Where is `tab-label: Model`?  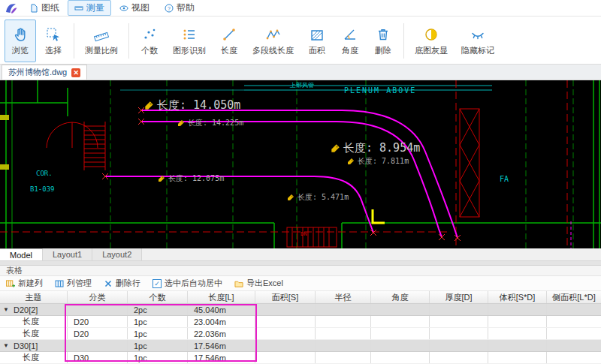
tab-label: Model is located at coordinates (21, 255).